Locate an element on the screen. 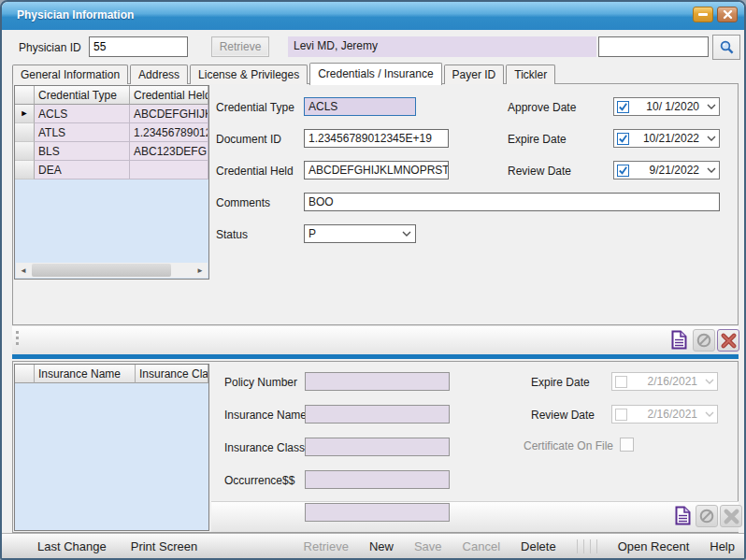 This screenshot has width=746, height=560. minimize-button is located at coordinates (703, 15).